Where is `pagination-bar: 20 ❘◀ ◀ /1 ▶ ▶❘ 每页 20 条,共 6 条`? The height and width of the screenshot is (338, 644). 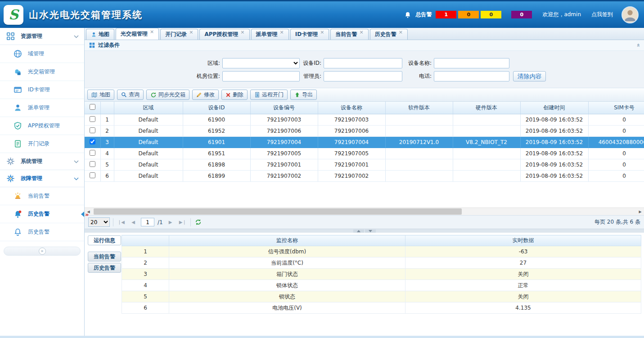 pagination-bar: 20 ❘◀ ◀ /1 ▶ ▶❘ 每页 20 条,共 6 条 is located at coordinates (365, 222).